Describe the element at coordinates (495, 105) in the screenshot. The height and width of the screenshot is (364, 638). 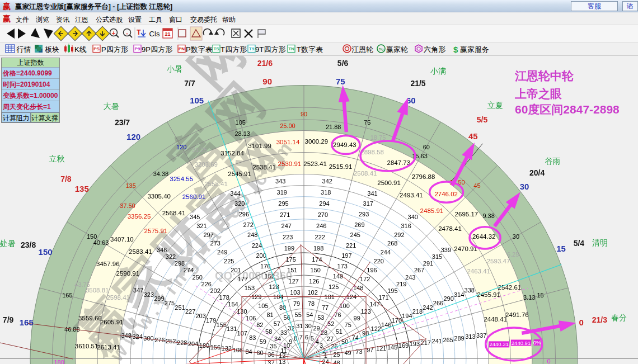
I see `svg-text: 立夏` at that location.